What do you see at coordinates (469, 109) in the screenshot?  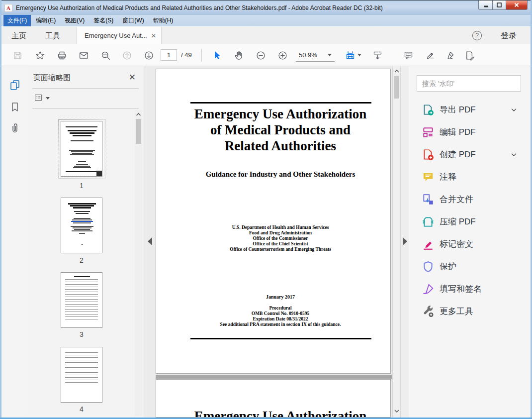 I see `tool-export-pdf: 导出 PDF` at bounding box center [469, 109].